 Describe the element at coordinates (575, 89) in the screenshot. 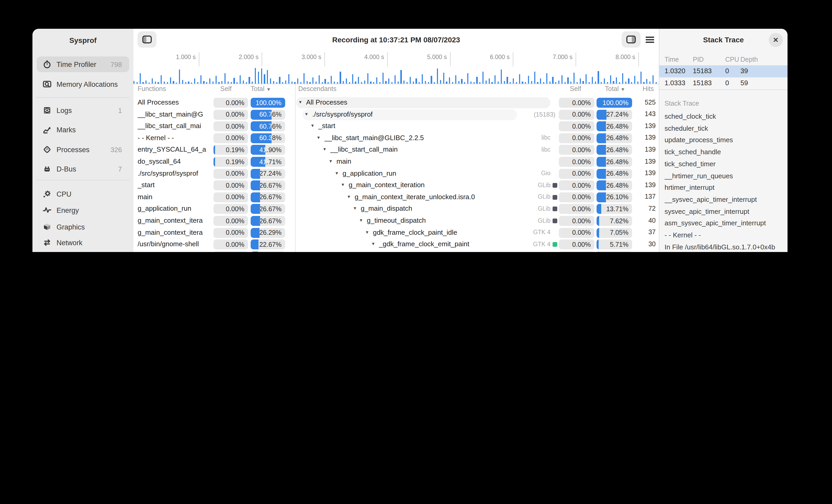

I see `descendants-self-column-header: Self` at that location.